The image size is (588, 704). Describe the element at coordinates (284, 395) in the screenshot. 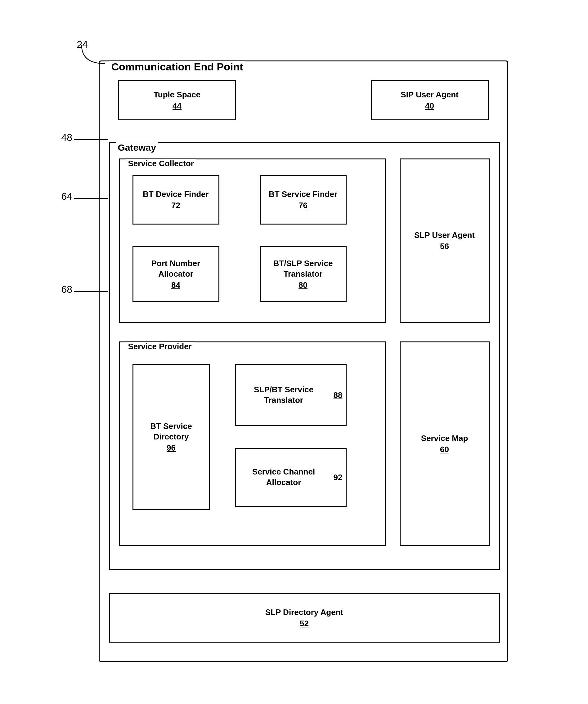

I see `slpbt-service-translator-label: SLP/BT Service Translator` at that location.